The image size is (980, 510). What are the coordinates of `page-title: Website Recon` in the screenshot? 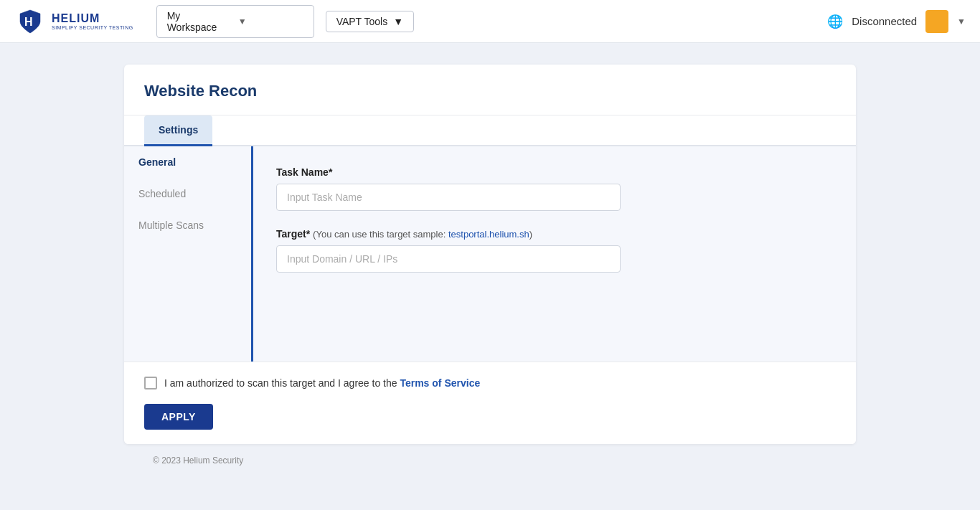 It's located at (490, 91).